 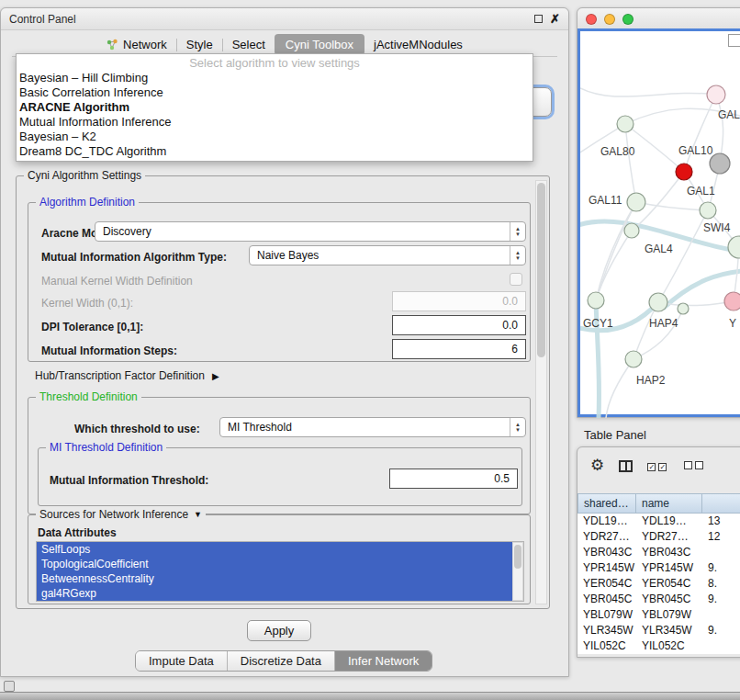 What do you see at coordinates (42, 19) in the screenshot?
I see `window-title: Control Panel` at bounding box center [42, 19].